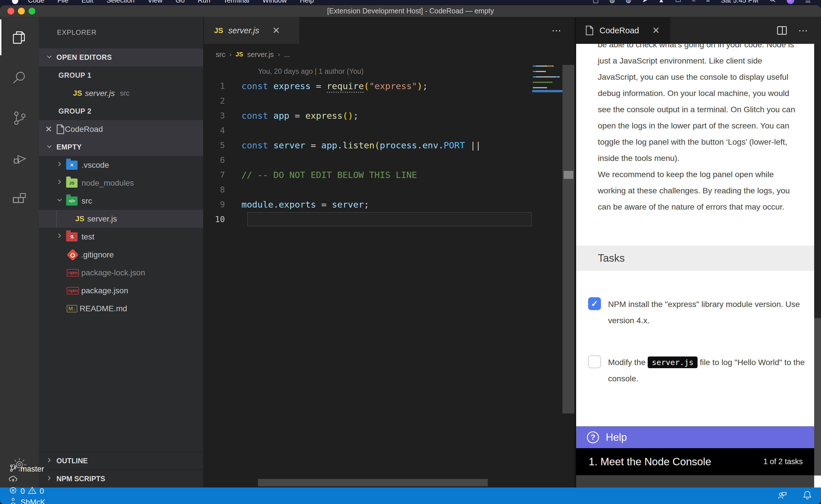  What do you see at coordinates (739, 2) in the screenshot?
I see `menu-clock: Sat 5:45 PM` at bounding box center [739, 2].